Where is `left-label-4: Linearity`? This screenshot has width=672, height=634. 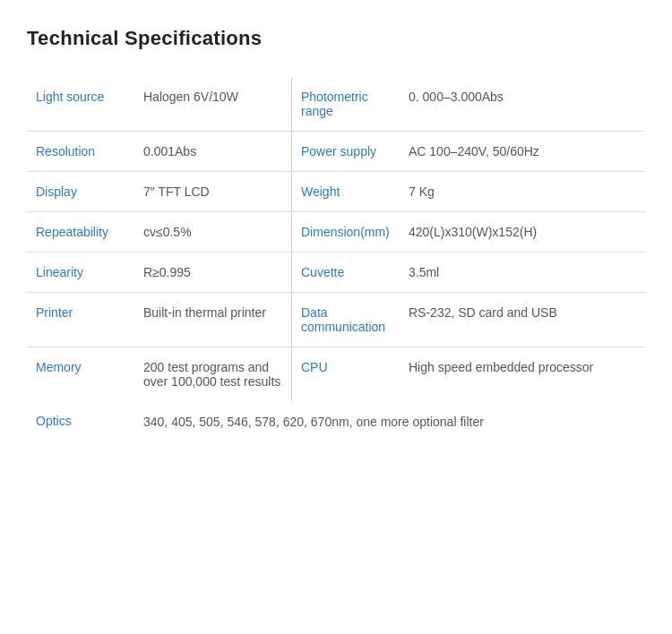
left-label-4: Linearity is located at coordinates (81, 272).